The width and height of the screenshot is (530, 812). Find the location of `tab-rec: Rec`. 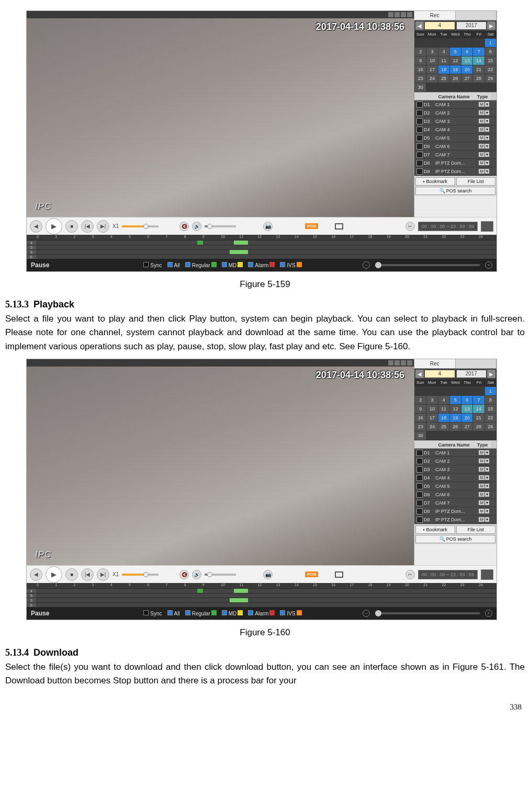

tab-rec: Rec is located at coordinates (435, 364).